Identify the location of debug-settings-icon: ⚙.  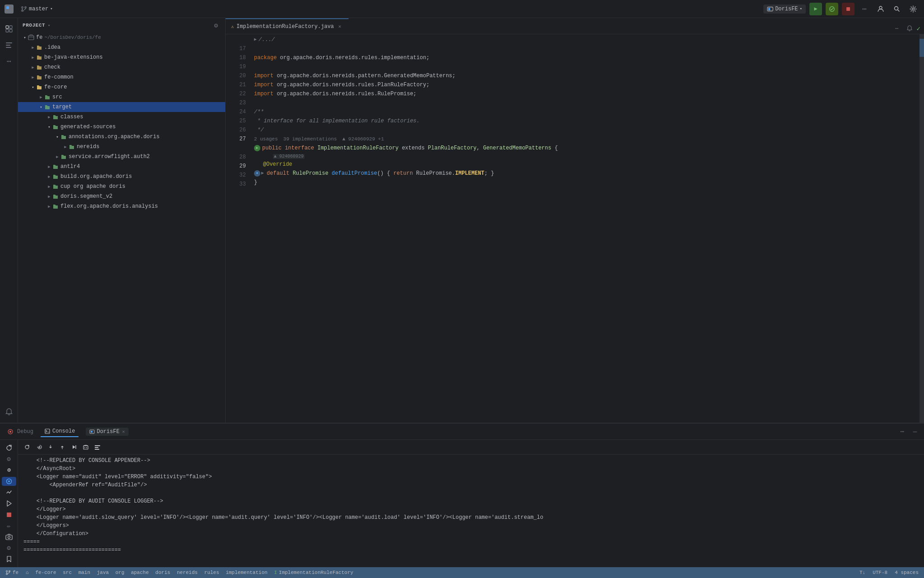
(9, 460).